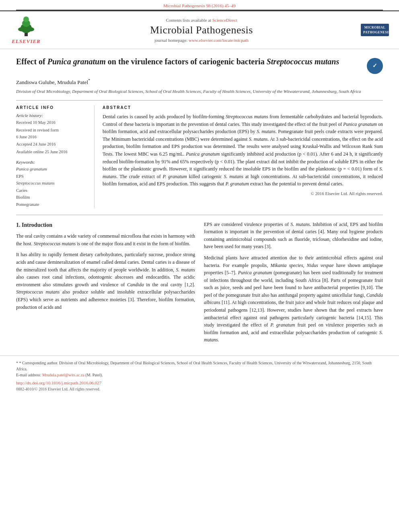  Describe the element at coordinates (32, 62) in the screenshot. I see `title-prefix: Effect of` at that location.